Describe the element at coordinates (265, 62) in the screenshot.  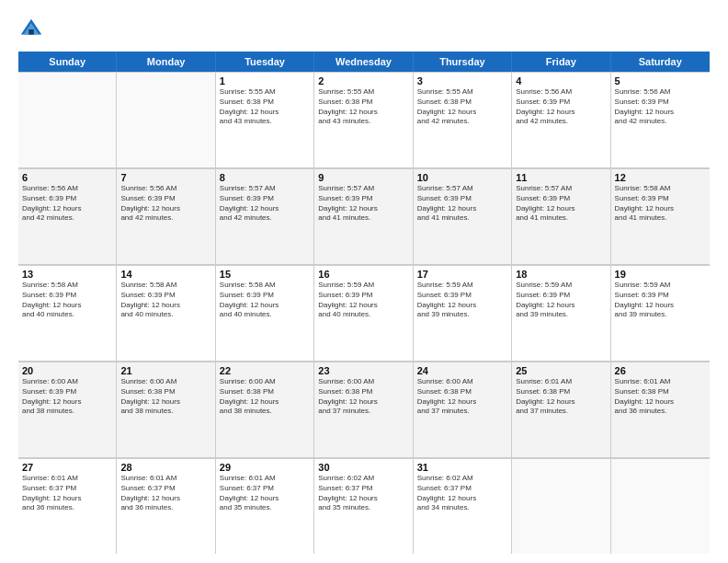
I see `header-day-tuesday: Tuesday` at that location.